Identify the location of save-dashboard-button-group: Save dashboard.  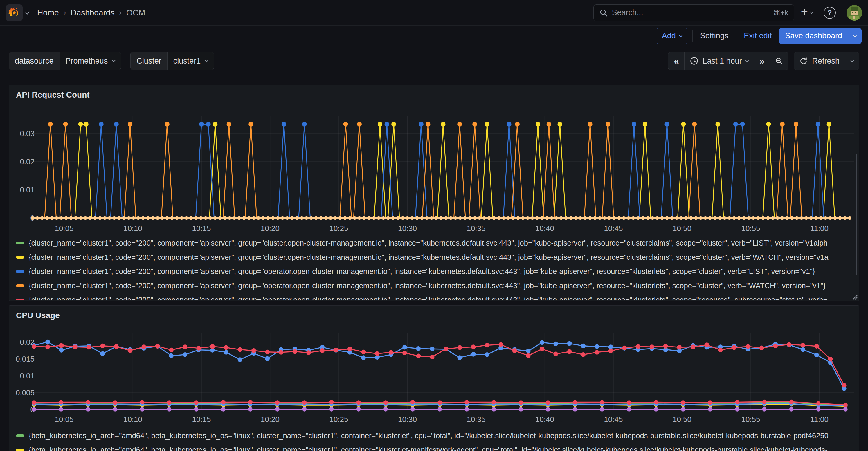
(820, 36).